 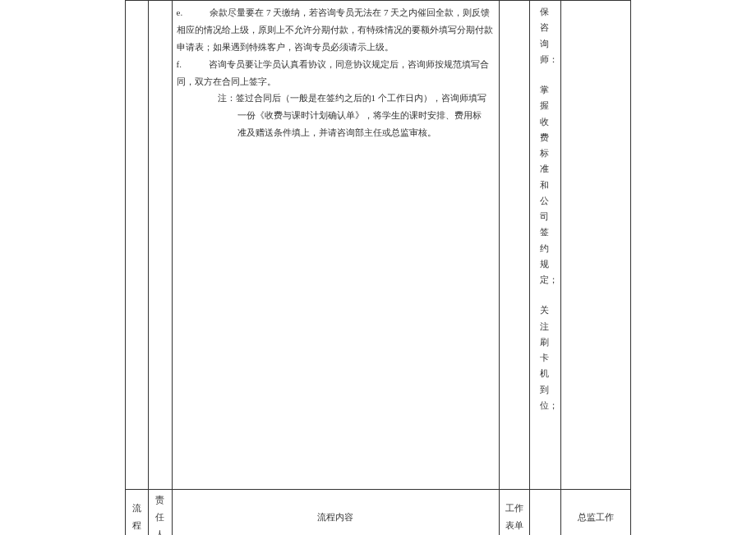 What do you see at coordinates (137, 513) in the screenshot?
I see `header-process: 流程` at bounding box center [137, 513].